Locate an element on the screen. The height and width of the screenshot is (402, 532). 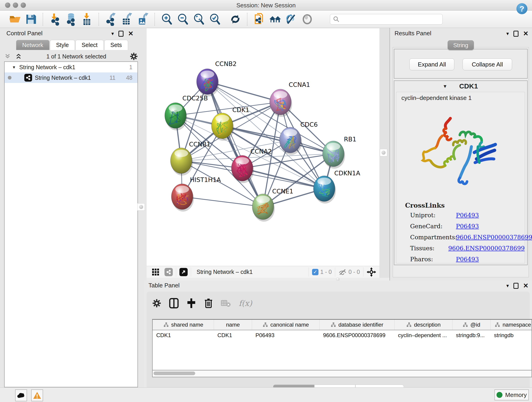
table-hscrollbar-thumb is located at coordinates (174, 373).